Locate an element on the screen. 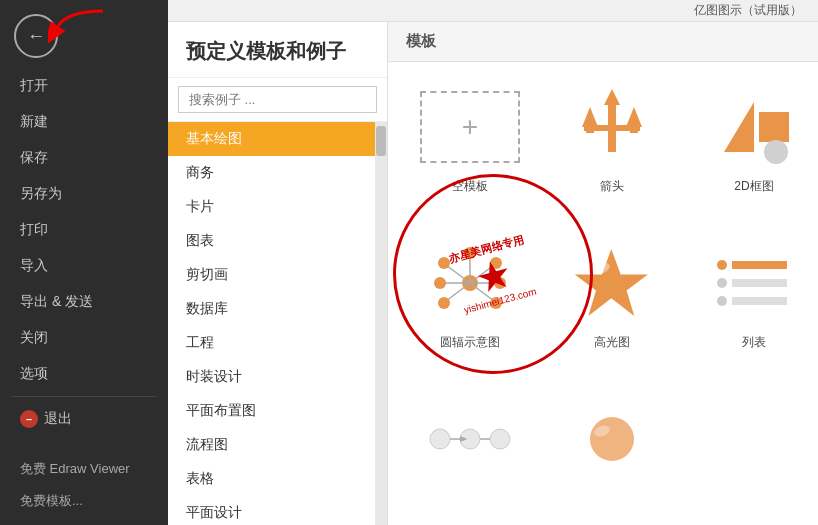  list-preview-icon is located at coordinates (754, 283).